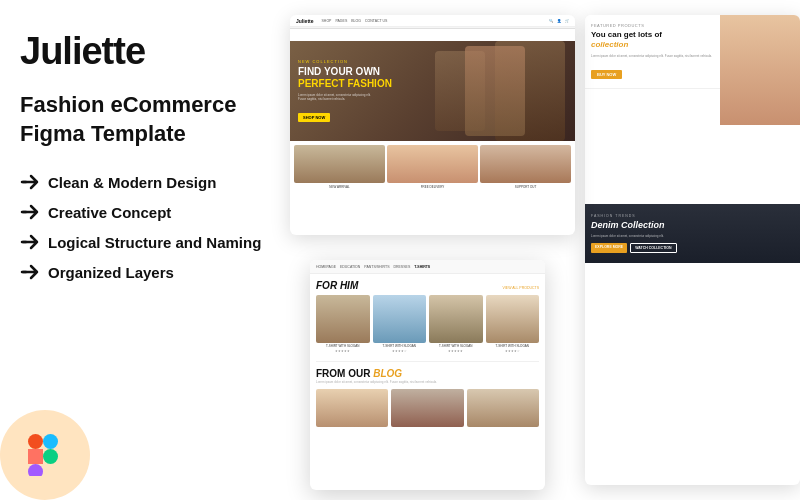 This screenshot has width=800, height=500. I want to click on denim-btn1: EXPLORE MORE, so click(609, 248).